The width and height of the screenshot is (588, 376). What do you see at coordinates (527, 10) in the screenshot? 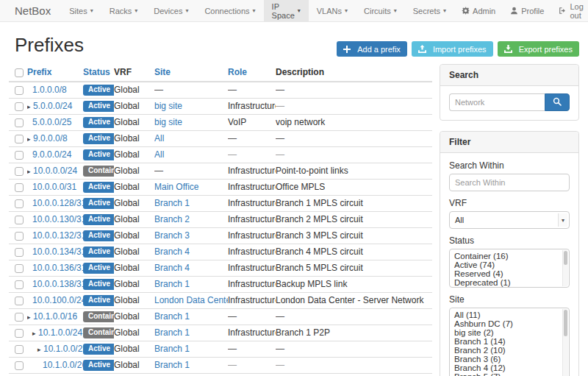
I see `nav-item-profile: Profile` at bounding box center [527, 10].